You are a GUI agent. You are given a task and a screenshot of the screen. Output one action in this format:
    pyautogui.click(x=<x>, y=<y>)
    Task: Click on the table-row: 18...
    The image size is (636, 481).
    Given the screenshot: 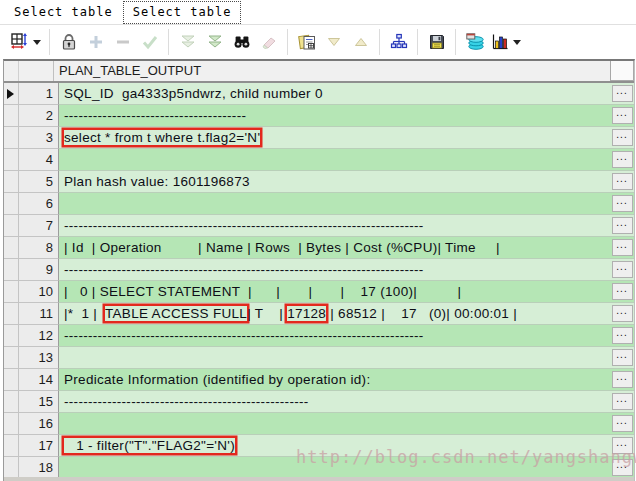 What is the action you would take?
    pyautogui.click(x=319, y=468)
    